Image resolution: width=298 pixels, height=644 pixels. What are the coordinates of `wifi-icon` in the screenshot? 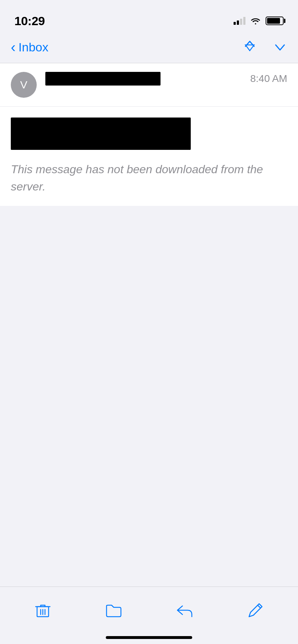 It's located at (256, 21).